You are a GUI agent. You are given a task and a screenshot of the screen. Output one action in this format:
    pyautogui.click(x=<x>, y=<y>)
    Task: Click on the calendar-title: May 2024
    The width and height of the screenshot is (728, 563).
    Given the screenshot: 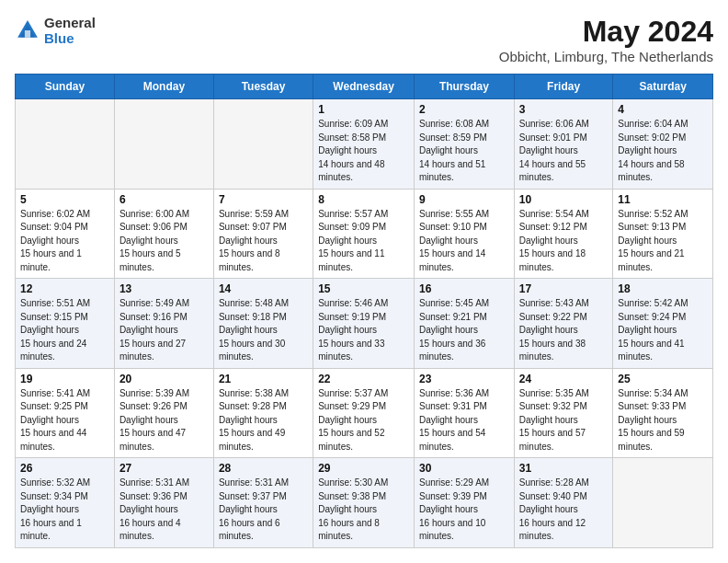 What is the action you would take?
    pyautogui.click(x=607, y=31)
    